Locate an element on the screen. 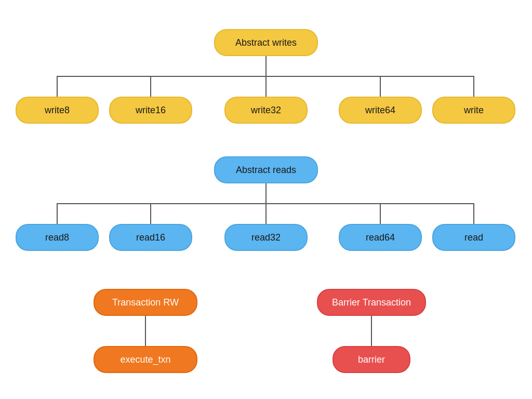 The image size is (532, 399). connector-abstract_reads-read16 is located at coordinates (208, 204).